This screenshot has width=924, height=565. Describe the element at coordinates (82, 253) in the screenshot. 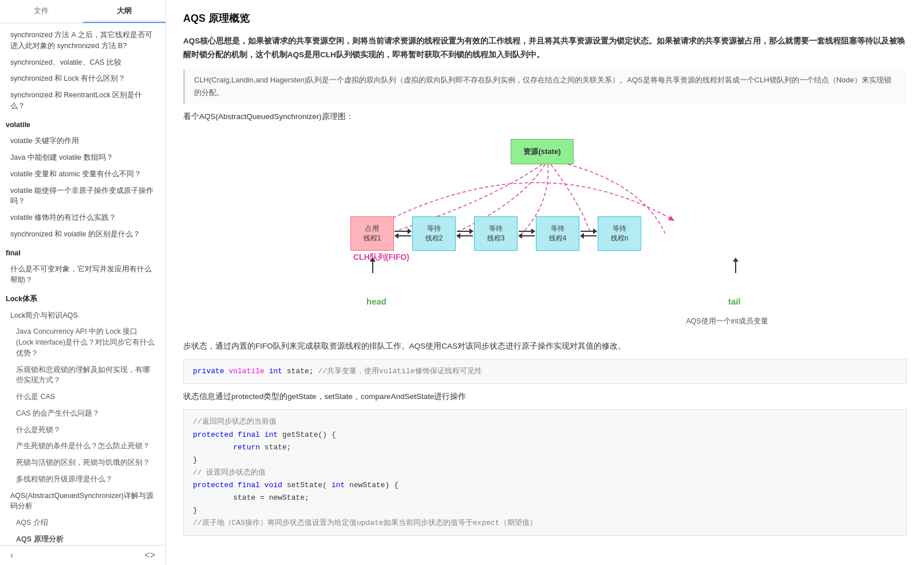

I see `sidebar-nav-item: final` at that location.